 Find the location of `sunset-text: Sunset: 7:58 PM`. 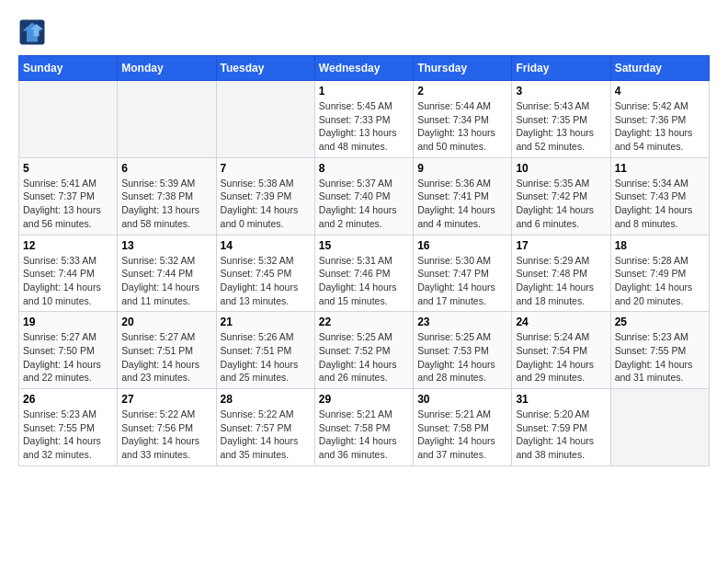

sunset-text: Sunset: 7:58 PM is located at coordinates (453, 428).